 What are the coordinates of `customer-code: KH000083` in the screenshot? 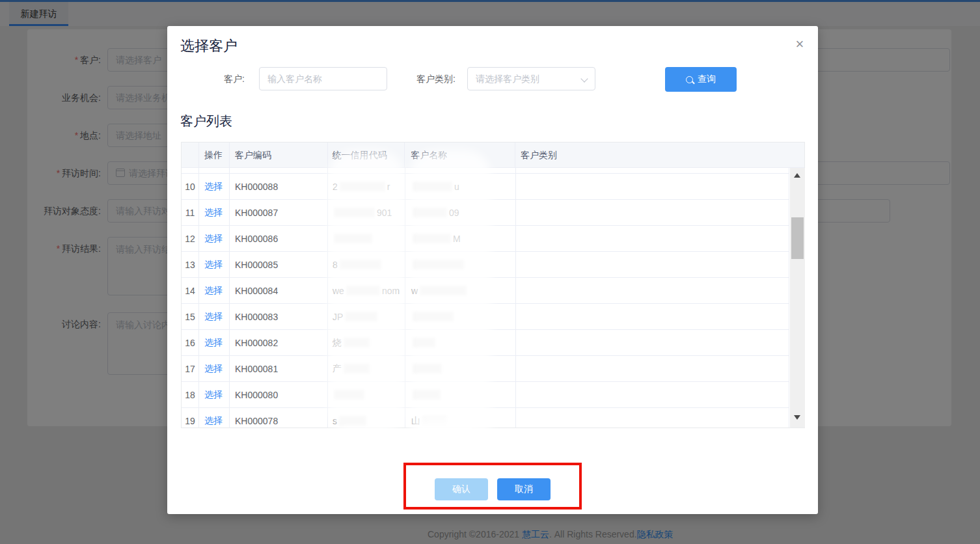 It's located at (279, 316).